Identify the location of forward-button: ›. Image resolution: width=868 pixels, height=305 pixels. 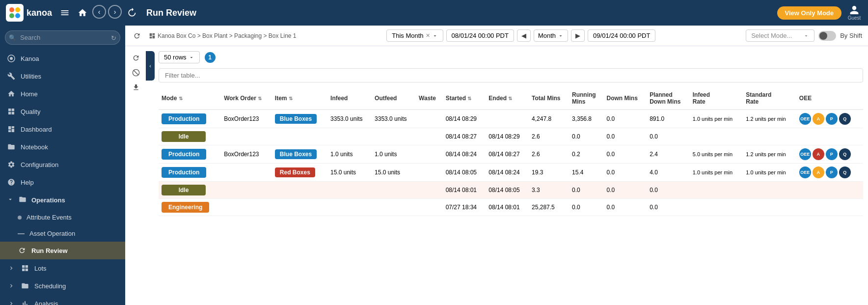
(115, 12).